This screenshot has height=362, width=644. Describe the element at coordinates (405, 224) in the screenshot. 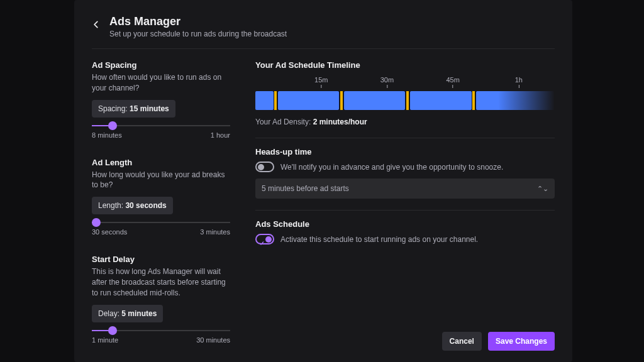

I see `ads-schedule-title: Ads Schedule` at that location.